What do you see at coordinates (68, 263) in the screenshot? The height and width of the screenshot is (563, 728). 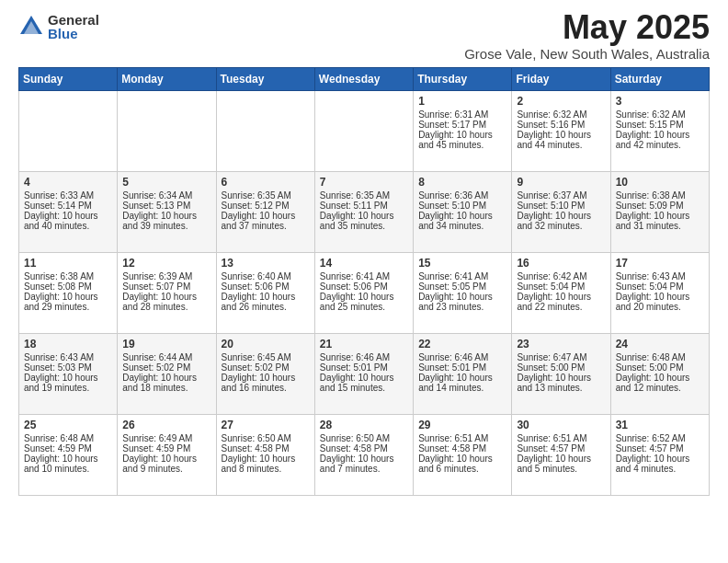 I see `day-number: 11` at bounding box center [68, 263].